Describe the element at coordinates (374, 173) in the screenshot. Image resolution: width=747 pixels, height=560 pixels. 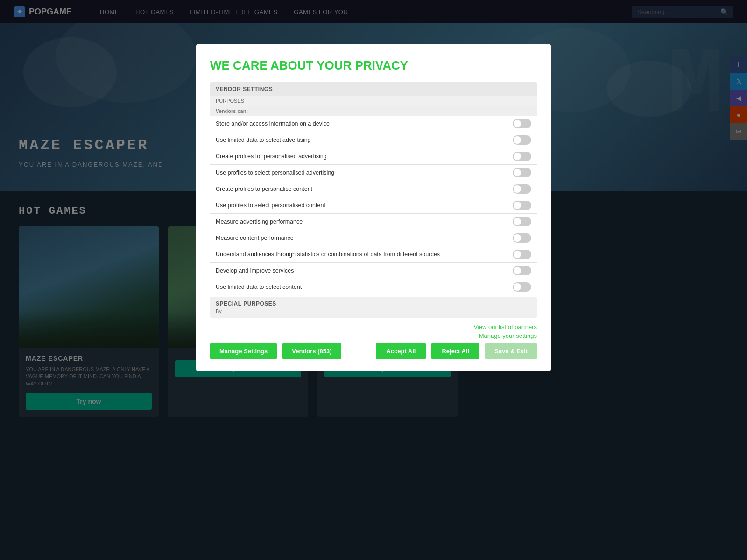
I see `toggle-row-3: Use profiles to select personalised adve…` at that location.